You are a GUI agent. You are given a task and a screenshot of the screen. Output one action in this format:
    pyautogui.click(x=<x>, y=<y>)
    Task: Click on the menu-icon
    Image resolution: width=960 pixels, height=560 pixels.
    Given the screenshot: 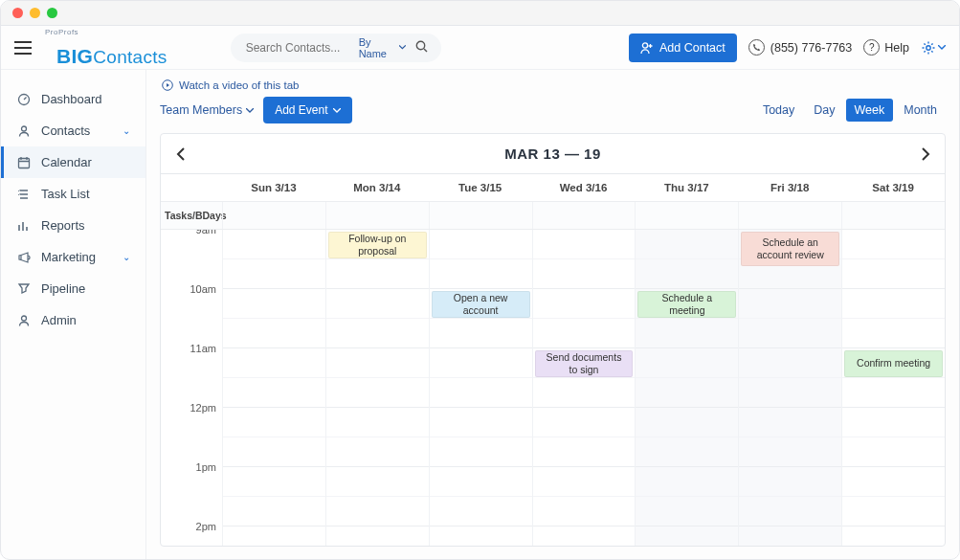 What is the action you would take?
    pyautogui.click(x=23, y=48)
    